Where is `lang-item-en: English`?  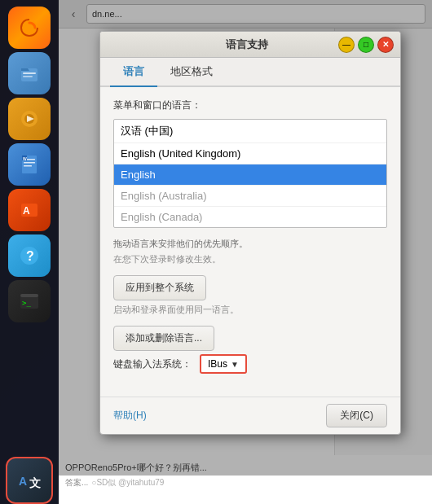
lang-item-en: English is located at coordinates (250, 175).